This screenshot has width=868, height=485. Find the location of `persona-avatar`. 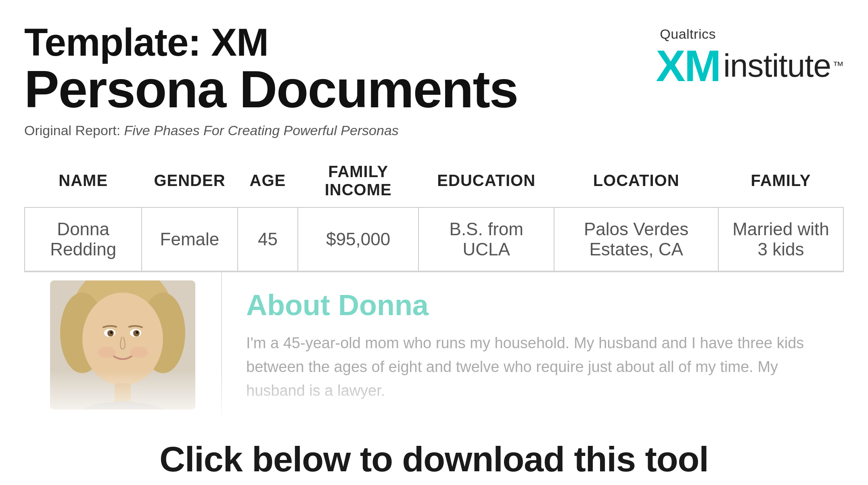

persona-avatar is located at coordinates (123, 345).